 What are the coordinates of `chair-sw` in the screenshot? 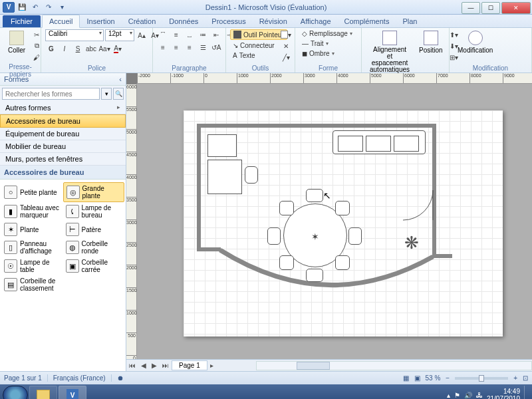 It's located at (287, 263).